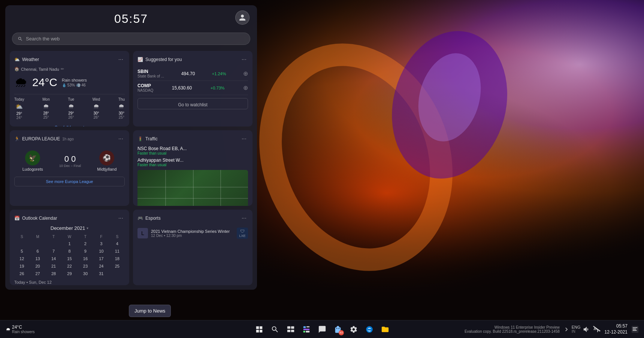 The image size is (644, 338). Describe the element at coordinates (143, 233) in the screenshot. I see `esport-event-logo: L` at that location.